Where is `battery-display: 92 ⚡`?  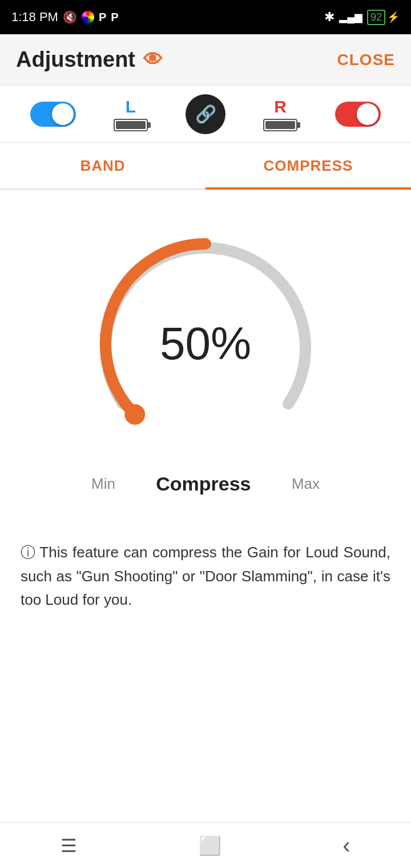 battery-display: 92 ⚡ is located at coordinates (384, 17).